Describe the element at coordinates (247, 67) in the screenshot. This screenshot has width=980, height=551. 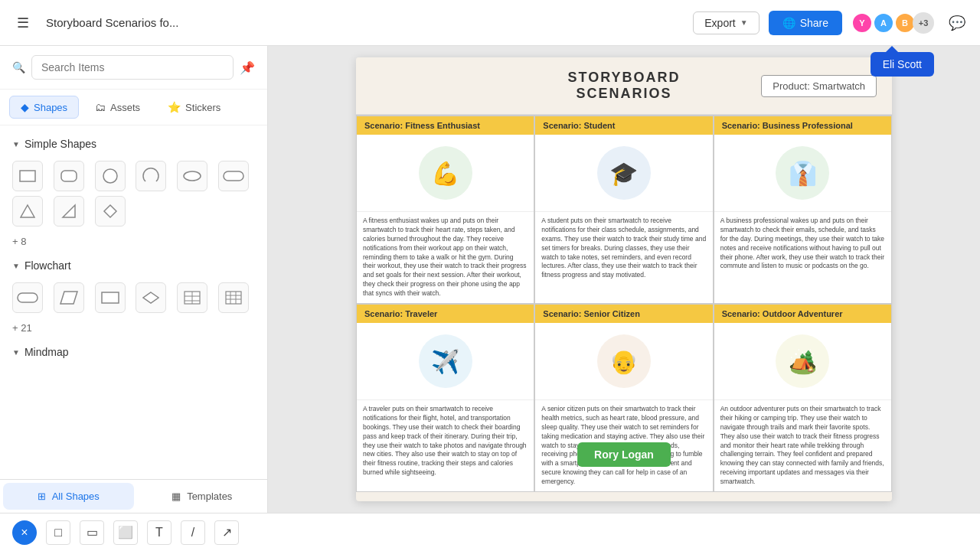
I see `pin-icon: 📌` at that location.